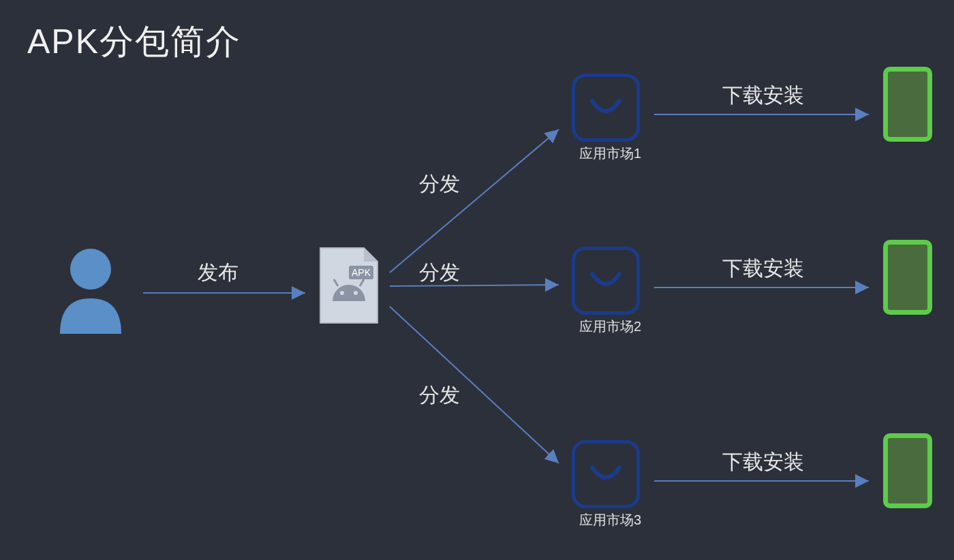 The width and height of the screenshot is (954, 560). What do you see at coordinates (908, 277) in the screenshot?
I see `phone-2-icon` at bounding box center [908, 277].